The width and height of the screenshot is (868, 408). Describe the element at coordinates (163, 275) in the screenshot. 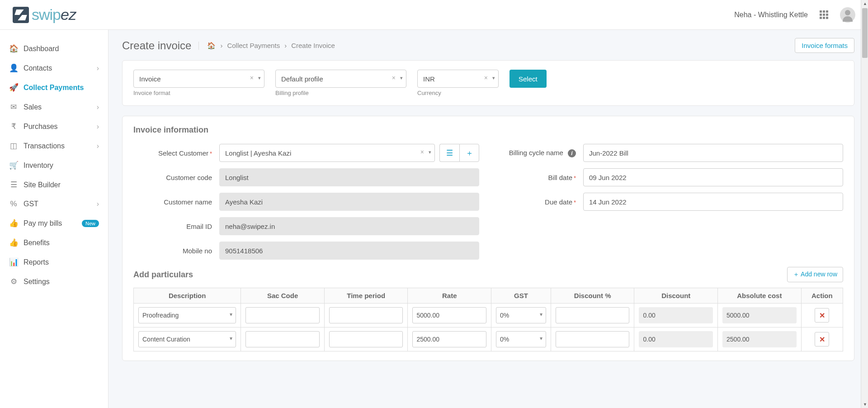

I see `particulars-title: Add particulars` at that location.